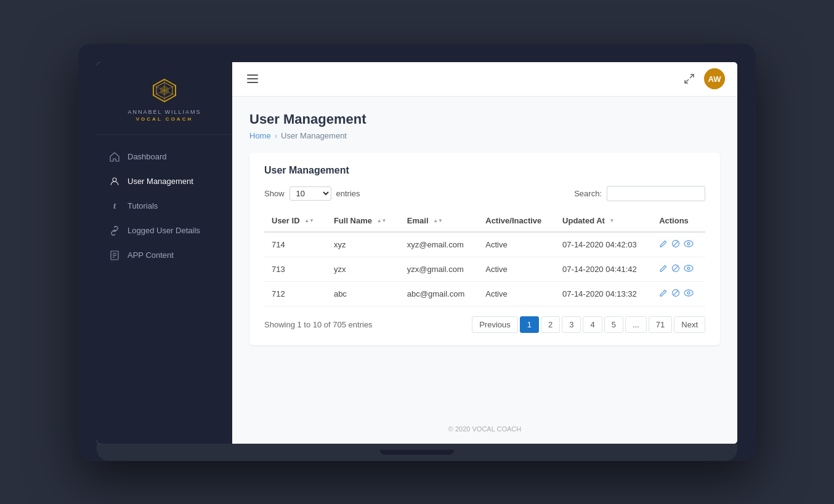  I want to click on page-4-button: 4, so click(593, 325).